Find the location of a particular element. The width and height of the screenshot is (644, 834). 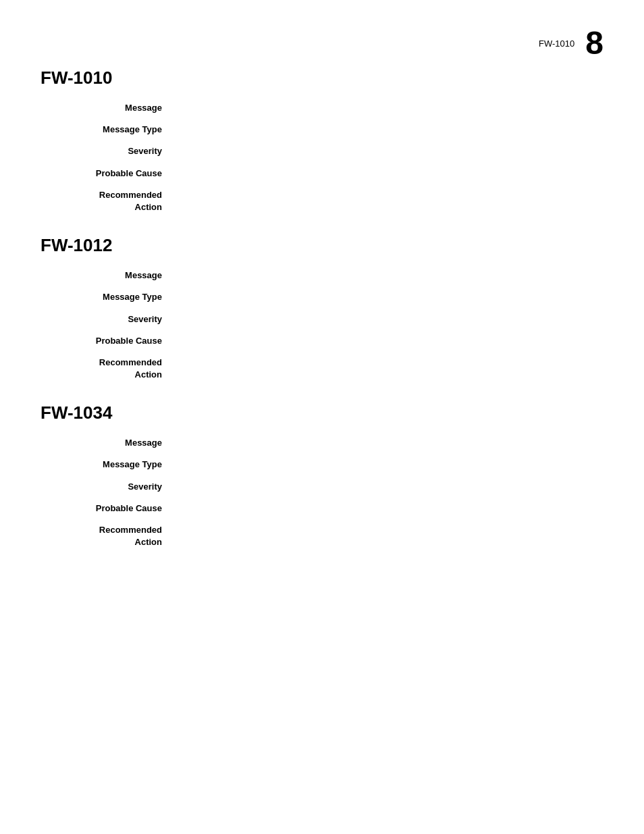

field-row-fw-1012-4: RecommendedAction is located at coordinates (322, 369).